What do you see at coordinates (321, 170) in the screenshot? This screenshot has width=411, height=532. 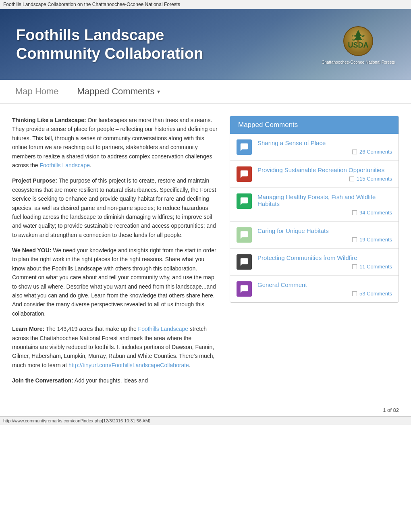 I see `comment-title-1: Providing Sustainable Recreation Opportu…` at bounding box center [321, 170].